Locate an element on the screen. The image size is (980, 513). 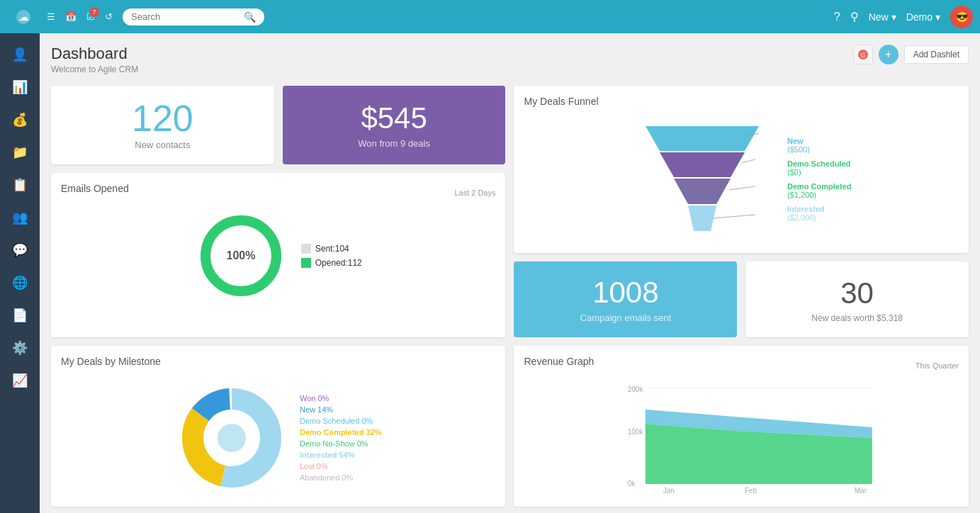
sidebar-item-contacts: 👤 is located at coordinates (20, 55).